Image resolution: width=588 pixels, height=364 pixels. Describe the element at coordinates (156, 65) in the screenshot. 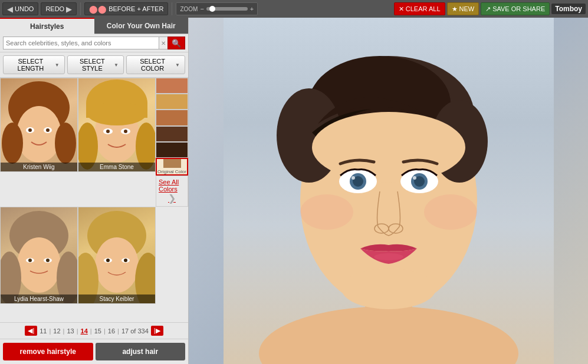

I see `filter-color-button: SELECT COLOR ▼` at that location.